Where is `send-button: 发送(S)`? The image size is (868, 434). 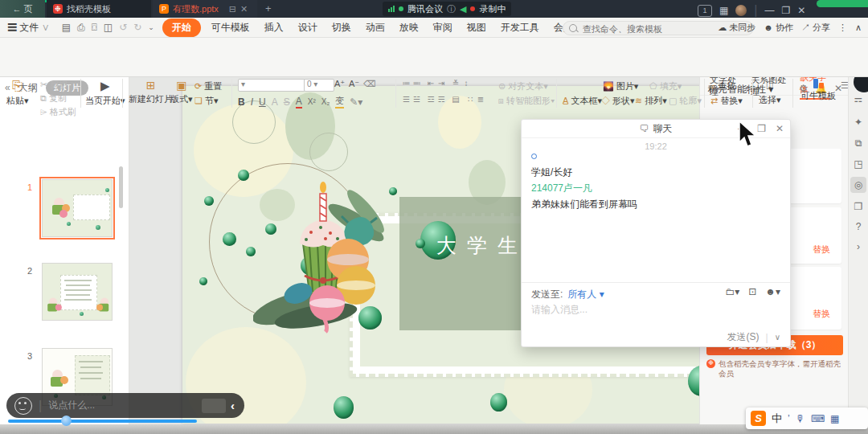
send-button: 发送(S) is located at coordinates (743, 338).